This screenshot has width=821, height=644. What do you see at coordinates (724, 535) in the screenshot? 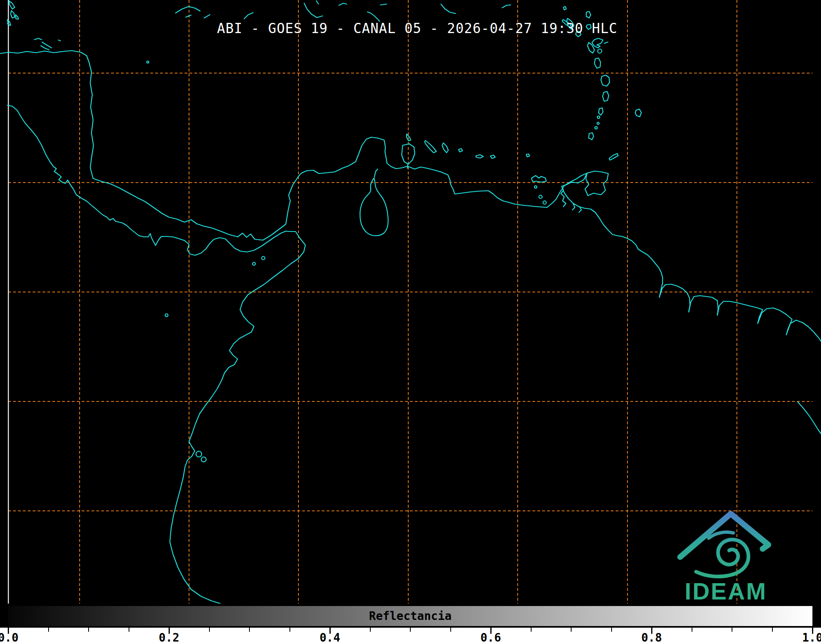
I see `ideam-roof-icon` at bounding box center [724, 535].